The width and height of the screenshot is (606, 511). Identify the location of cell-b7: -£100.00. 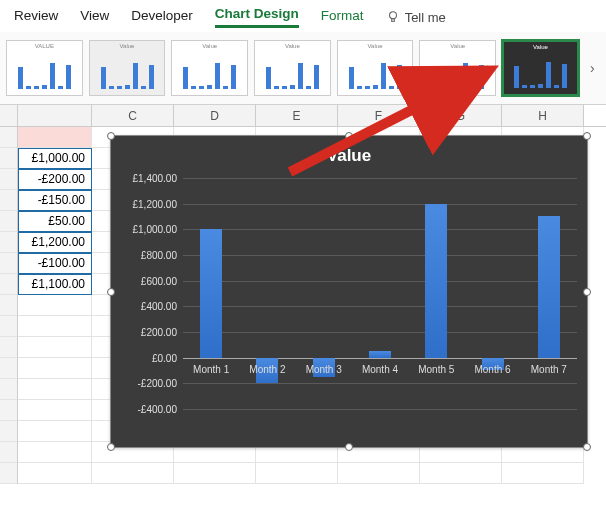
(55, 264).